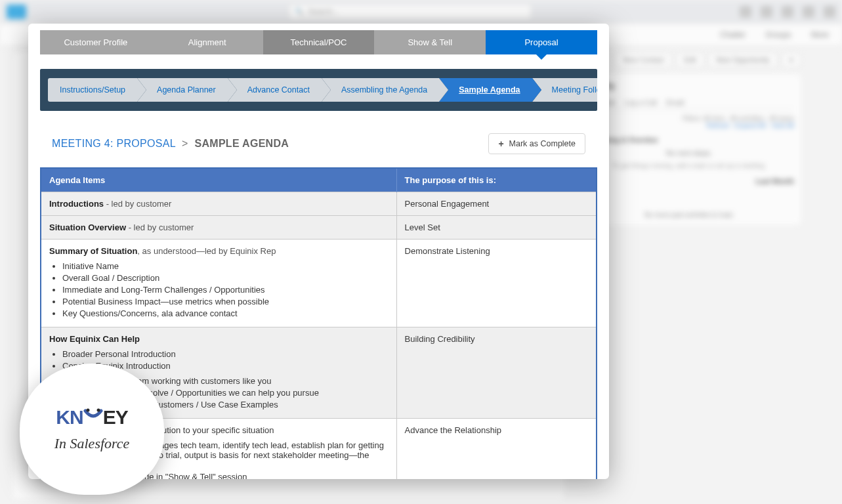 The image size is (842, 504). What do you see at coordinates (92, 417) in the screenshot?
I see `knvey-logo: KN EY` at bounding box center [92, 417].